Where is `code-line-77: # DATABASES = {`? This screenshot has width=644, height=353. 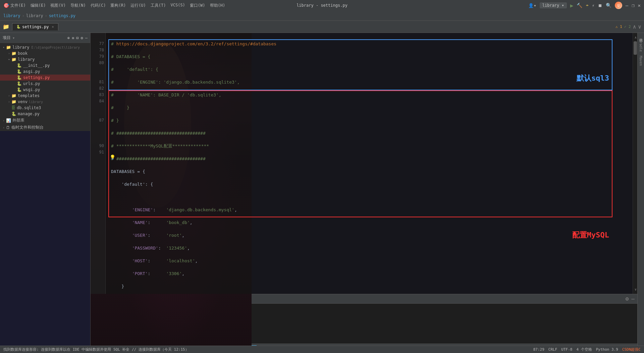
code-line-77: # DATABASES = { is located at coordinates (369, 56).